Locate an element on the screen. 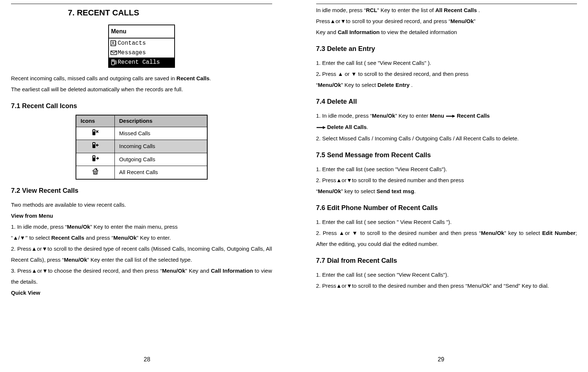 The width and height of the screenshot is (588, 372). s74-p2: Delete All Calls. is located at coordinates (447, 128).